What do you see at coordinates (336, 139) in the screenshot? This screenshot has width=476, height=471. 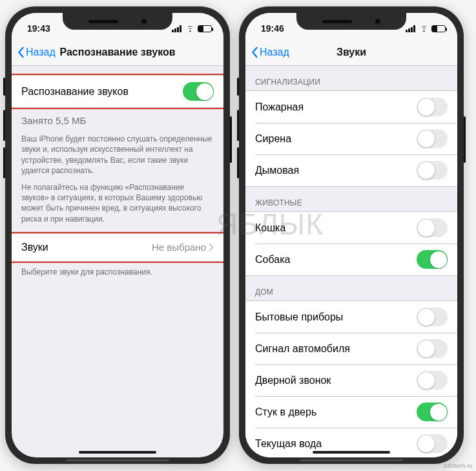 I see `sound-label: Сирена` at bounding box center [336, 139].